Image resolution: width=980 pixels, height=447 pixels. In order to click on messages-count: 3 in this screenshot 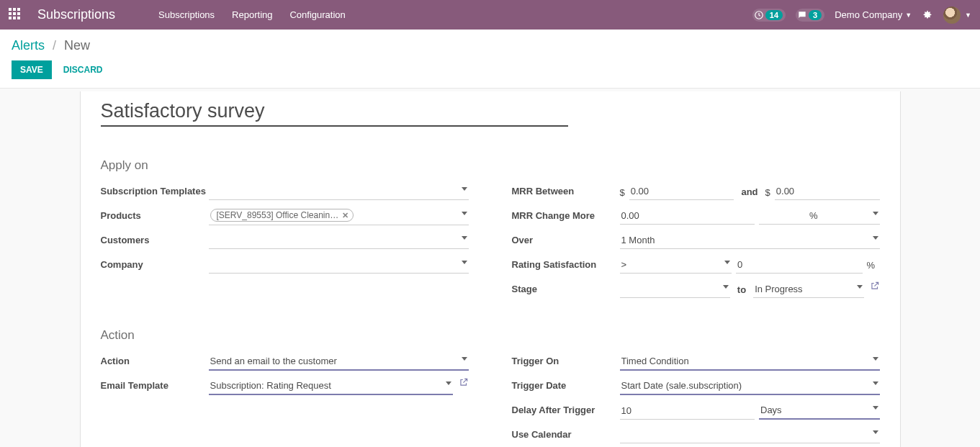, I will do `click(815, 15)`.